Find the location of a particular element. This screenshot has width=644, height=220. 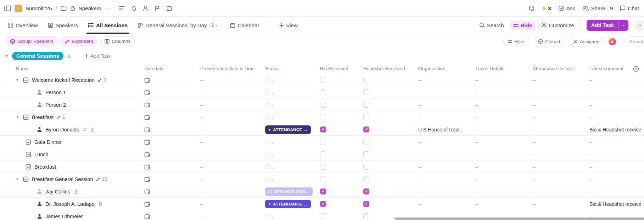

table-row: Lunch – – – – – is located at coordinates (322, 154).